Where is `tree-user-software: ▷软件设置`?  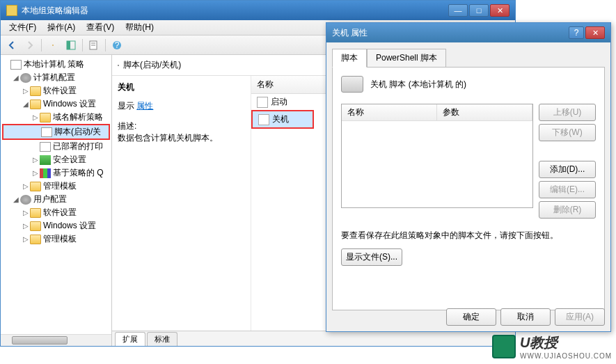
tree-user-software: ▷软件设置 is located at coordinates (56, 213).